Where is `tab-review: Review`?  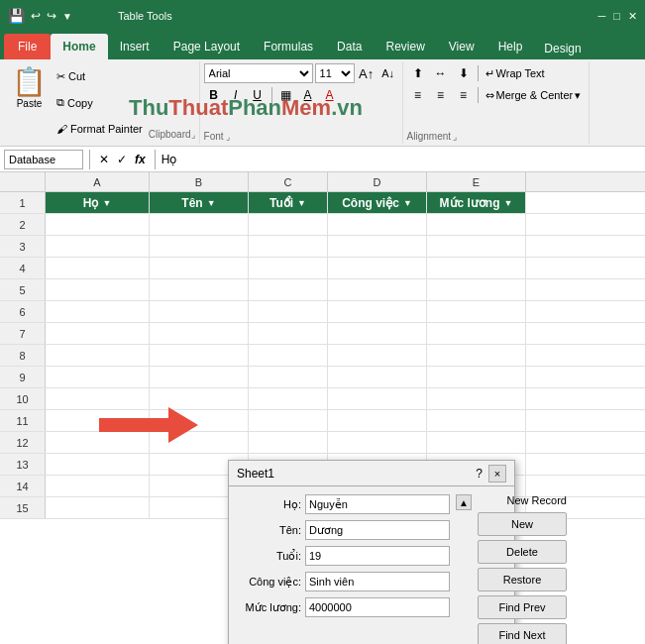
tab-review: Review is located at coordinates (404, 47).